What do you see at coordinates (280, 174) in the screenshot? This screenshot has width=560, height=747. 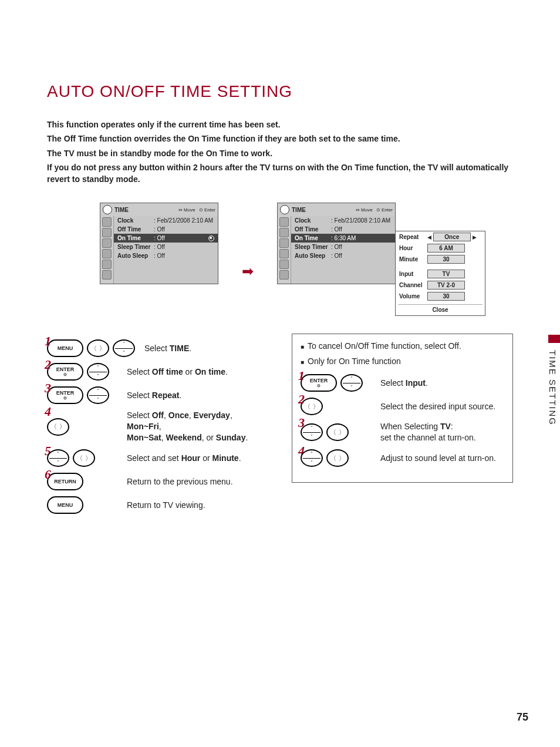 I see `intro-line4: If you do not press any button within 2 …` at bounding box center [280, 174].